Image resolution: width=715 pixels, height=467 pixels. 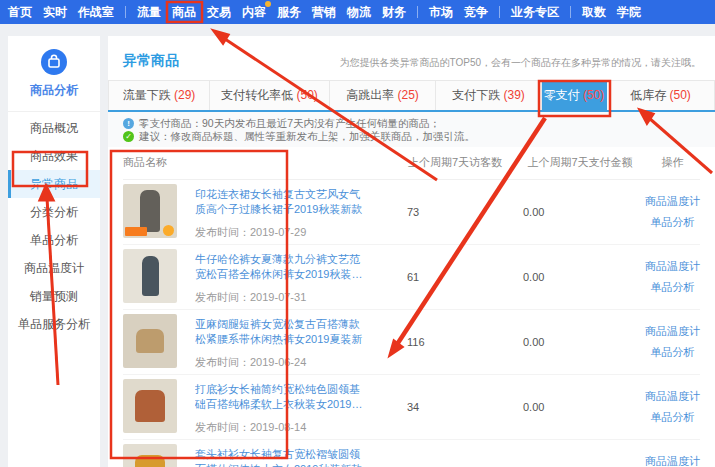 What do you see at coordinates (408, 95) in the screenshot?
I see `tab-count: (25)` at bounding box center [408, 95].